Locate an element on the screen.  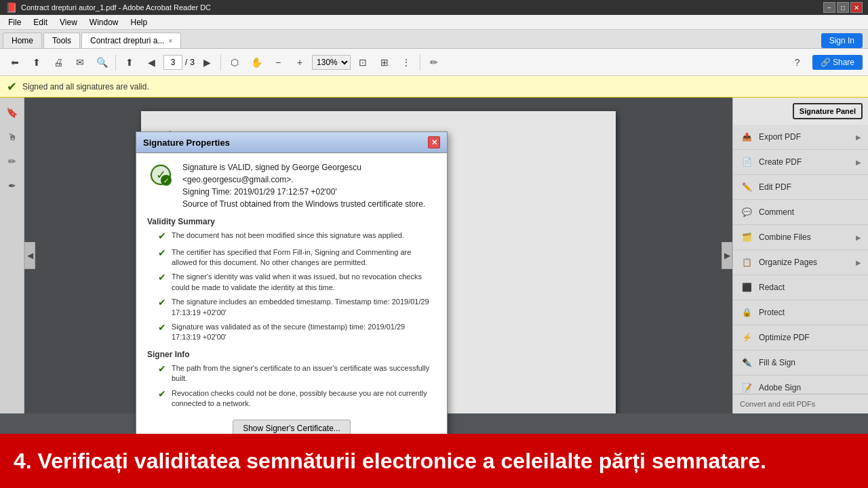
tab-tools-label: Tools is located at coordinates (62, 41).